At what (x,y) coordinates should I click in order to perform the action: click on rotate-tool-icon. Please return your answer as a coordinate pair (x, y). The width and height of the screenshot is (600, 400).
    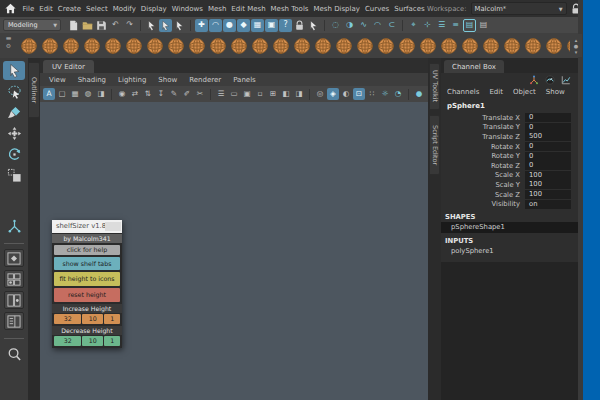
    Looking at the image, I should click on (14, 154).